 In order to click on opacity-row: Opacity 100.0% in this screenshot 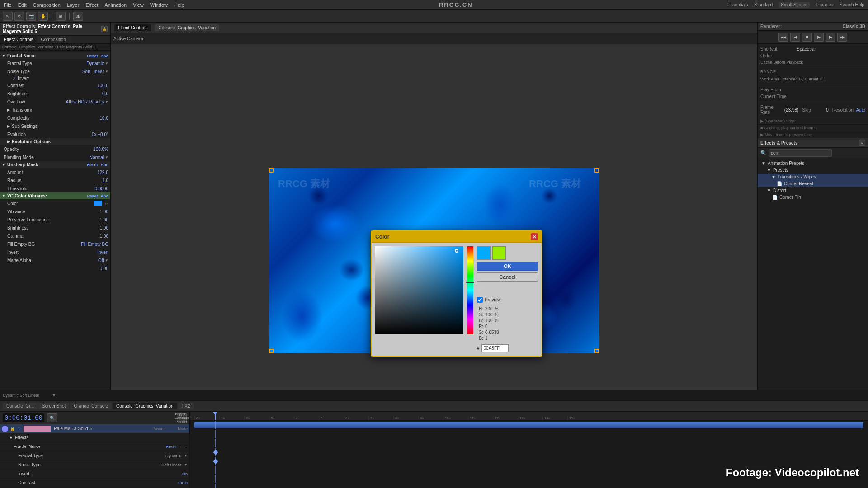, I will do `click(55, 149)`.